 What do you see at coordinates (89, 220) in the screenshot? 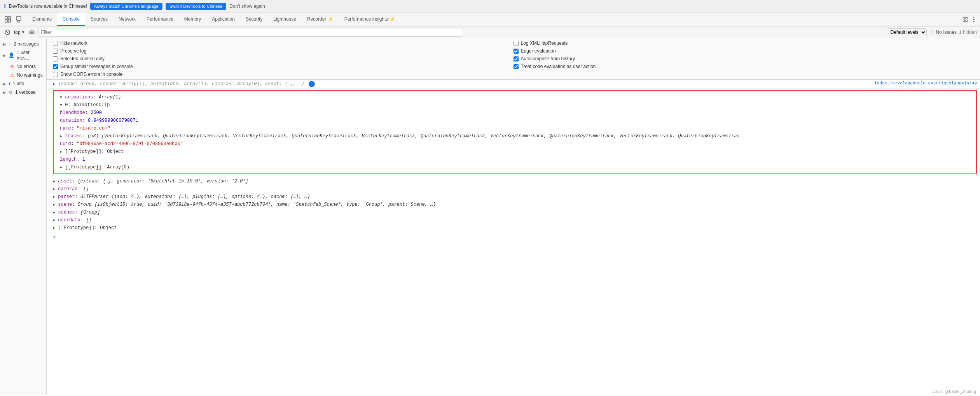
I see `val-userdata: {}` at bounding box center [89, 220].